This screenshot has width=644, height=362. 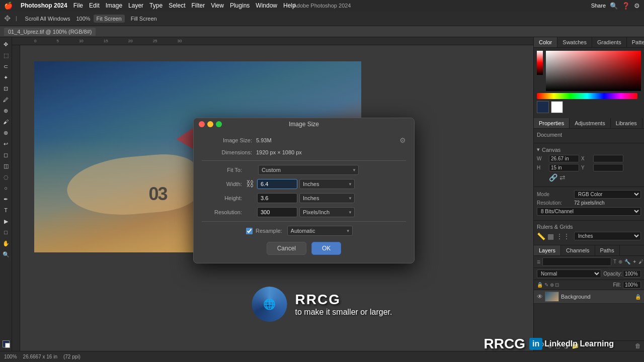 I want to click on eyedropper-tool: 🖉, so click(x=6, y=100).